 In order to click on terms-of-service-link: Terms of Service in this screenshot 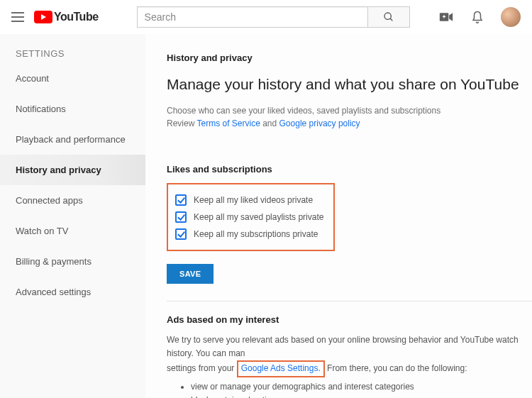, I will do `click(228, 123)`.